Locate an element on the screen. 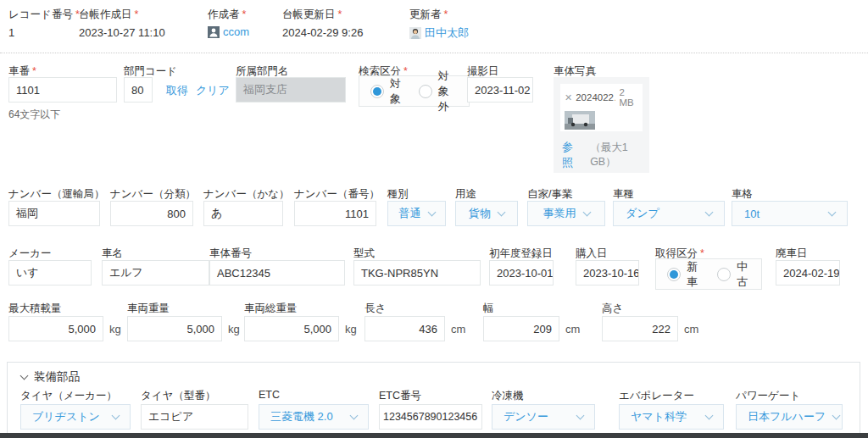 The width and height of the screenshot is (868, 438). length-input: 436 is located at coordinates (405, 329).